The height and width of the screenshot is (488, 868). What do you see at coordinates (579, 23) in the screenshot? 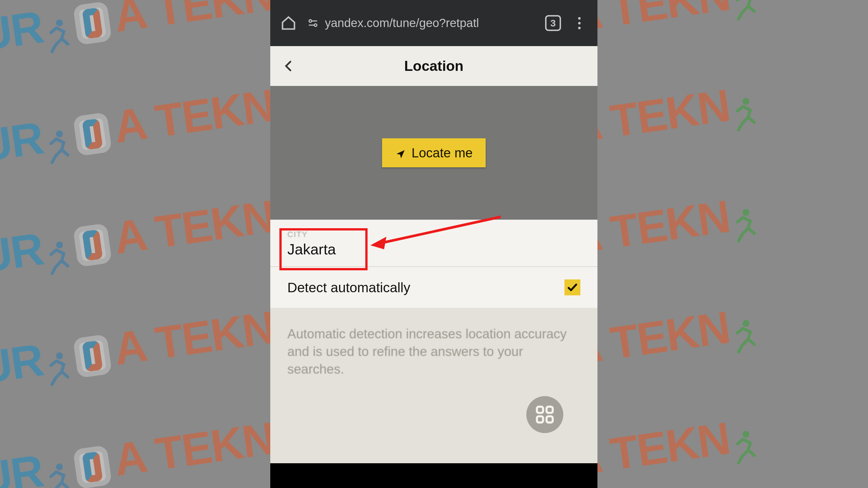
I see `overflow-menu-icon` at bounding box center [579, 23].